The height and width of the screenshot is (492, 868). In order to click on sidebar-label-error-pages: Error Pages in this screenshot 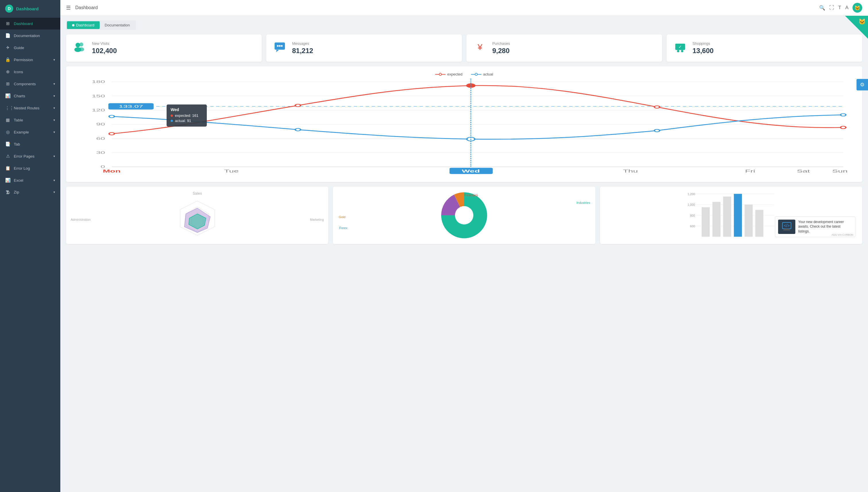, I will do `click(24, 156)`.